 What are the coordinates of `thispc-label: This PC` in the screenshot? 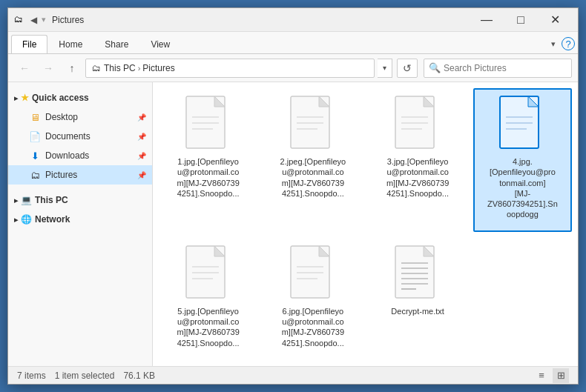 It's located at (52, 200).